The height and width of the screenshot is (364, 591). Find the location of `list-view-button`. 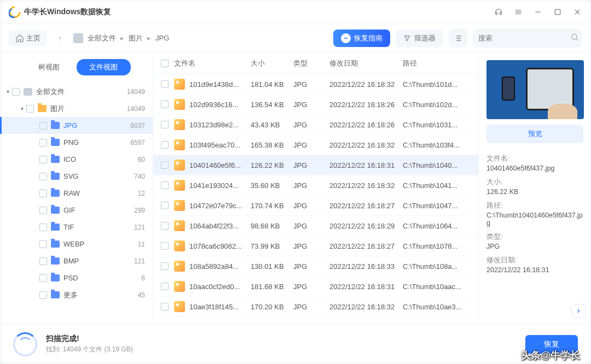

list-view-button is located at coordinates (458, 38).